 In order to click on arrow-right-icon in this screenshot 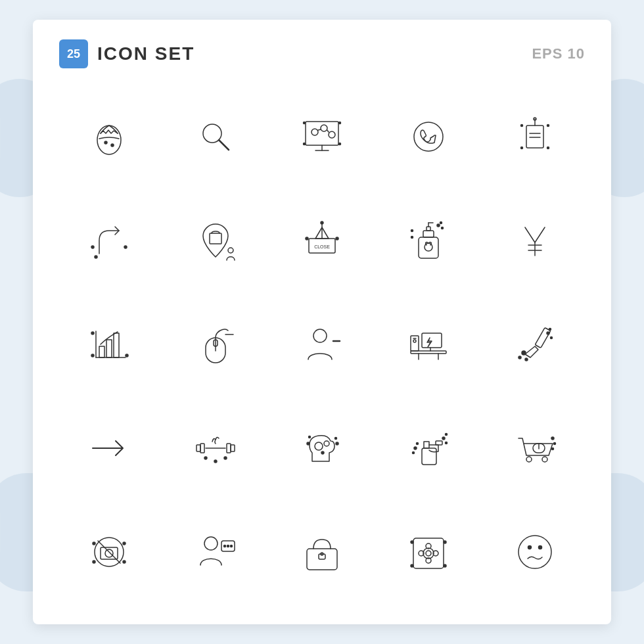, I will do `click(109, 448)`.